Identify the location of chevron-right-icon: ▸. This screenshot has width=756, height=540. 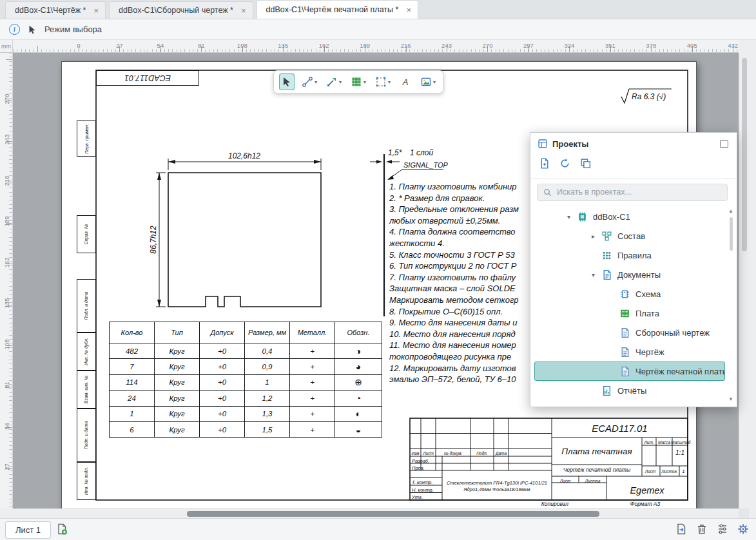
(597, 236).